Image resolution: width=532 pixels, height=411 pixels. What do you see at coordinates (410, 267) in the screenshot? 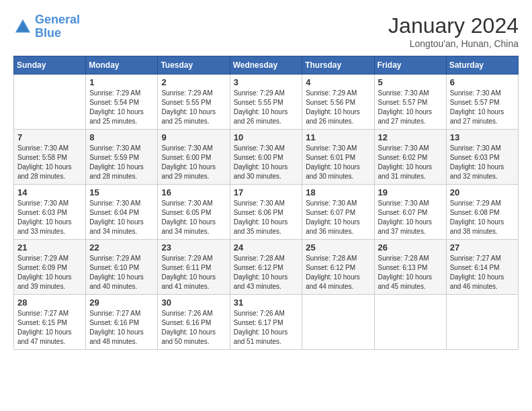
I see `calendar-cell: 26Sunrise: 7:28 AM Sunset: 6:13 PM Dayli…` at bounding box center [410, 267].